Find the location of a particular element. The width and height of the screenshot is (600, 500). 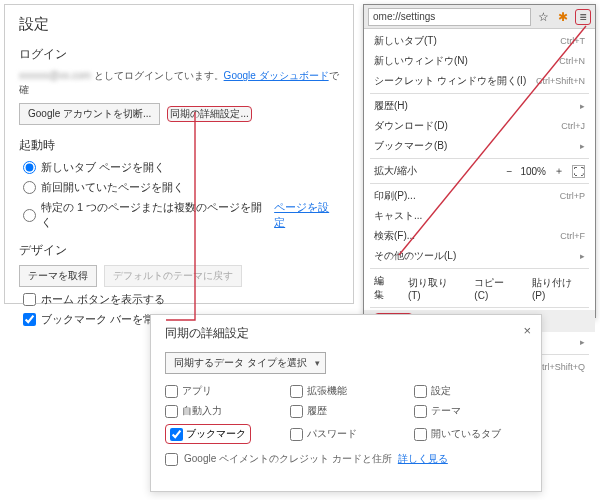

sync-opt-open-tabs: 開いているタブ is located at coordinates (470, 434).